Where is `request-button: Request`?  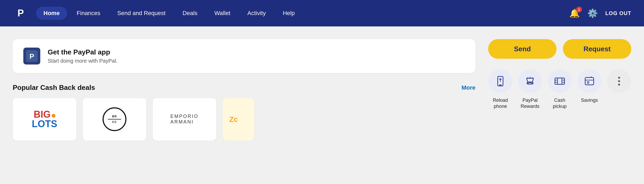
request-button: Request is located at coordinates (597, 49).